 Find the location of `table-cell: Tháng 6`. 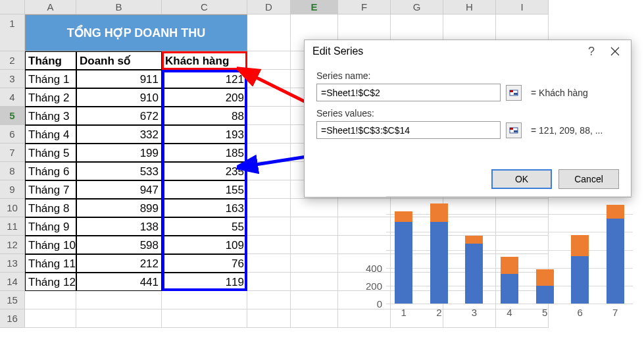

table-cell: Tháng 6 is located at coordinates (51, 171).